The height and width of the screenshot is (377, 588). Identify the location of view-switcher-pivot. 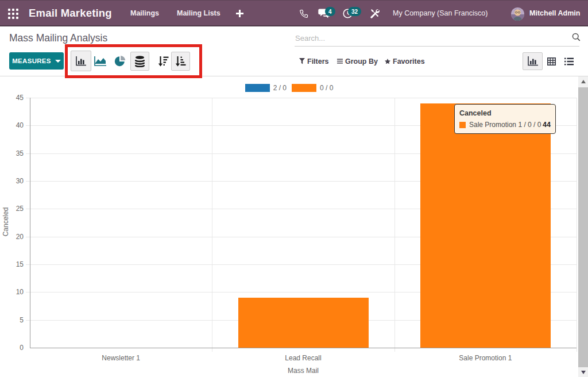
(551, 61).